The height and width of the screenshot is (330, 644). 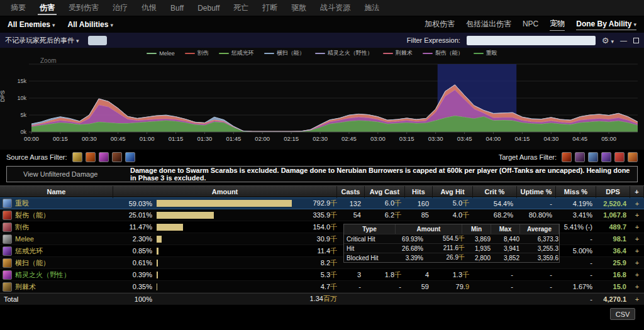 I want to click on svg-text: 01:30, so click(x=205, y=138).